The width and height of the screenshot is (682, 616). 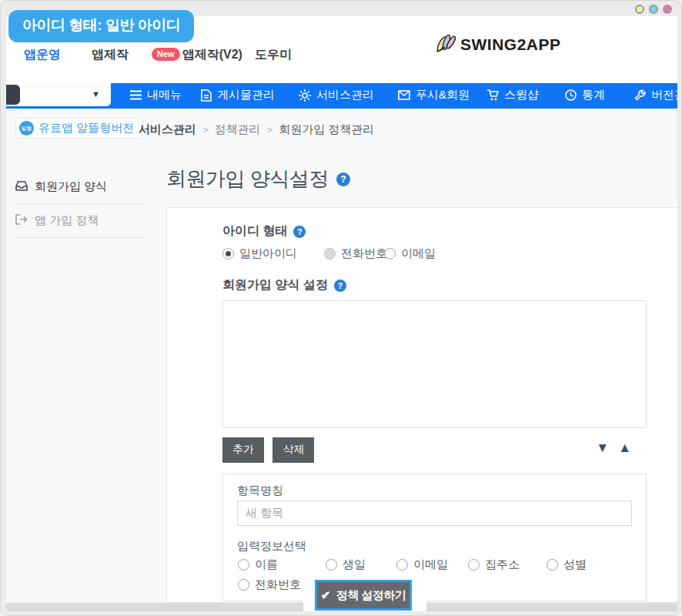 I want to click on sidebar-item-join-policy: 앱 가입 정책, so click(x=82, y=221).